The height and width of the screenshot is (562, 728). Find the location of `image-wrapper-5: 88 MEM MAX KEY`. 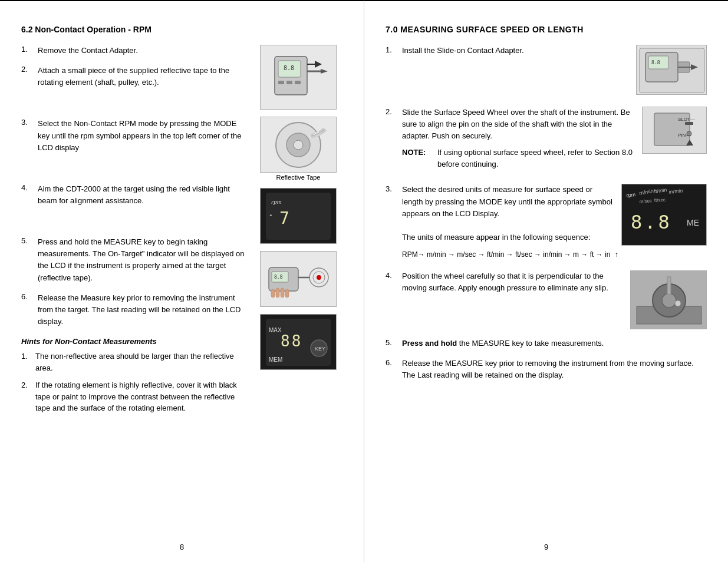

image-wrapper-5: 88 MEM MAX KEY is located at coordinates (298, 342).